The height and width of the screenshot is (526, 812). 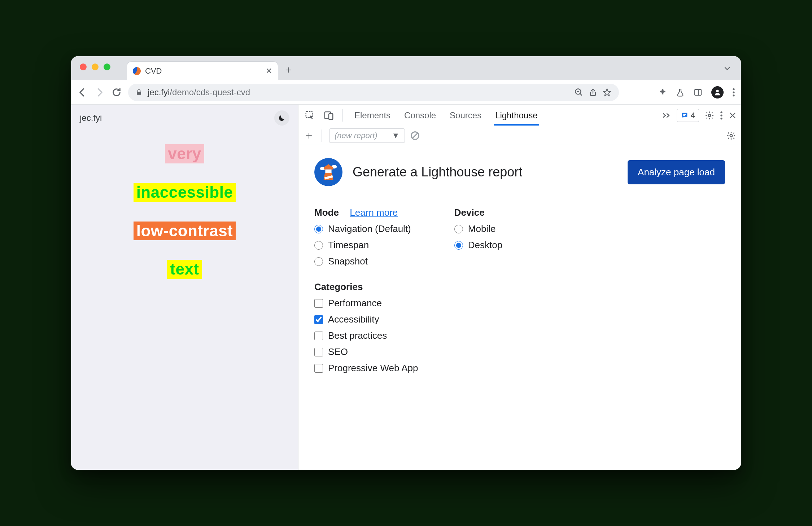 I want to click on site-label: jec.fyi, so click(x=91, y=118).